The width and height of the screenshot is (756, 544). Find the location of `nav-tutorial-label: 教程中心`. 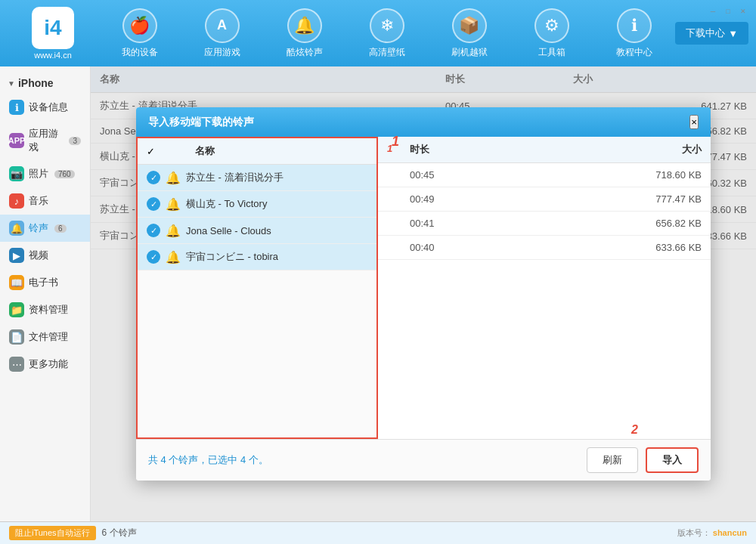

nav-tutorial-label: 教程中心 is located at coordinates (634, 53).